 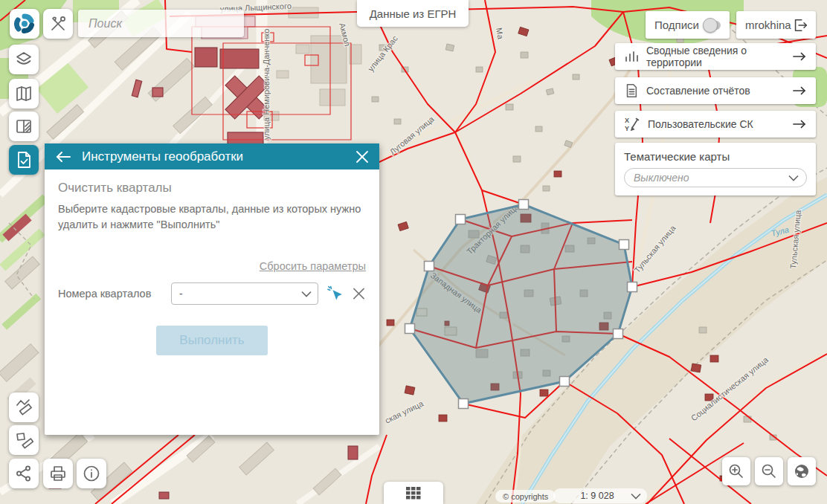 I want to click on share-button, so click(x=24, y=474).